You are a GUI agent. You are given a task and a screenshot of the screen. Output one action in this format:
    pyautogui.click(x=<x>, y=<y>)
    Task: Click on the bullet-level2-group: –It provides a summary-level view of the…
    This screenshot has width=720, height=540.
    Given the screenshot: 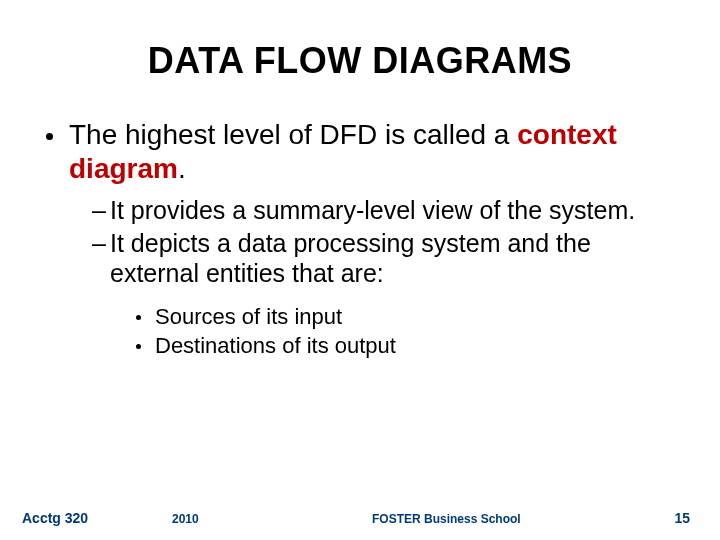 What is the action you would take?
    pyautogui.click(x=386, y=242)
    